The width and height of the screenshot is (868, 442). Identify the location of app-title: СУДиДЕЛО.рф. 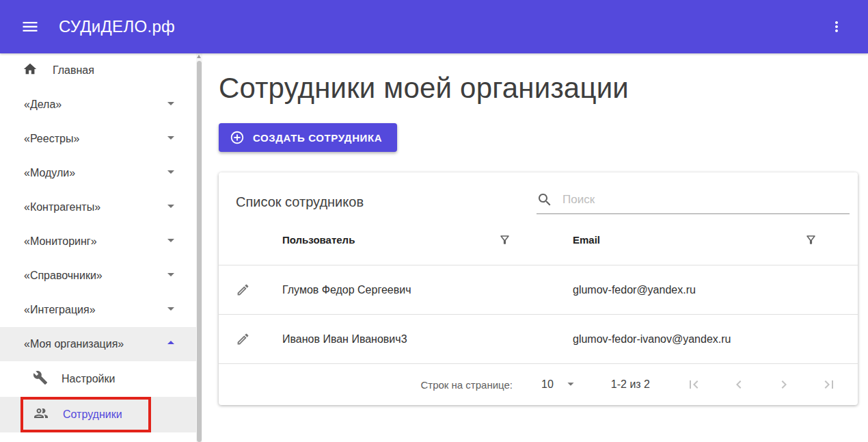
(117, 27).